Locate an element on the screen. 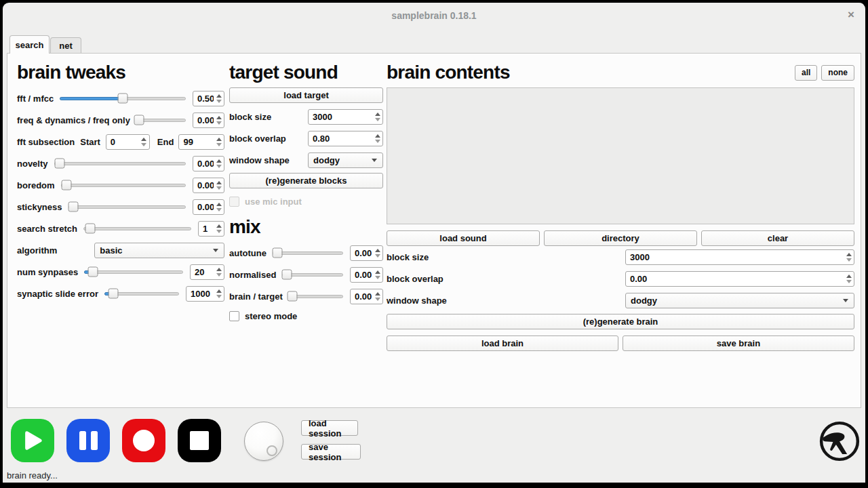 This screenshot has height=488, width=868. volume-knob is located at coordinates (264, 441).